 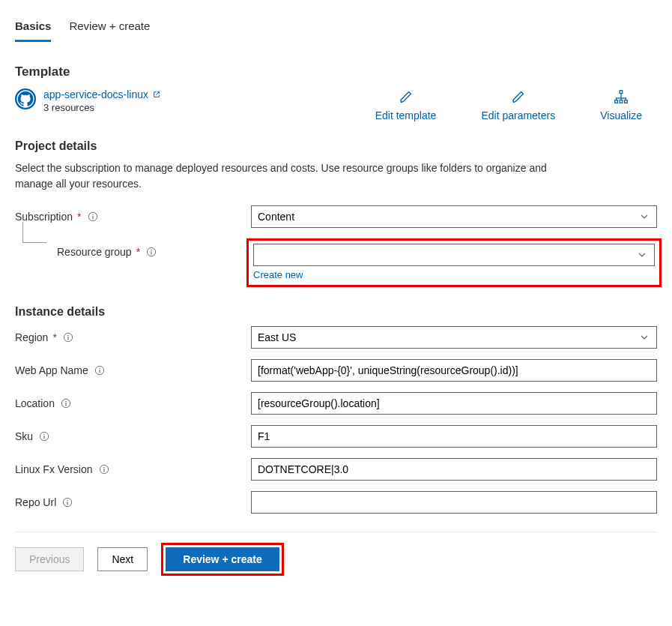 What do you see at coordinates (31, 337) in the screenshot?
I see `region-label: Region` at bounding box center [31, 337].